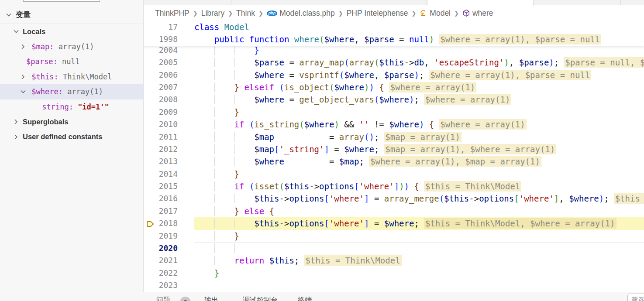  Describe the element at coordinates (169, 186) in the screenshot. I see `line-number: 2015` at that location.